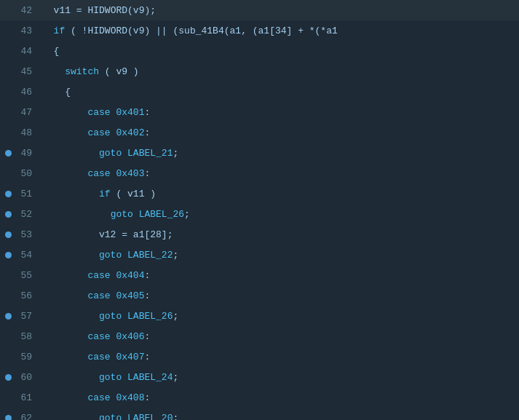 This screenshot has width=519, height=420. What do you see at coordinates (26, 316) in the screenshot?
I see `line-number: 57` at bounding box center [26, 316].